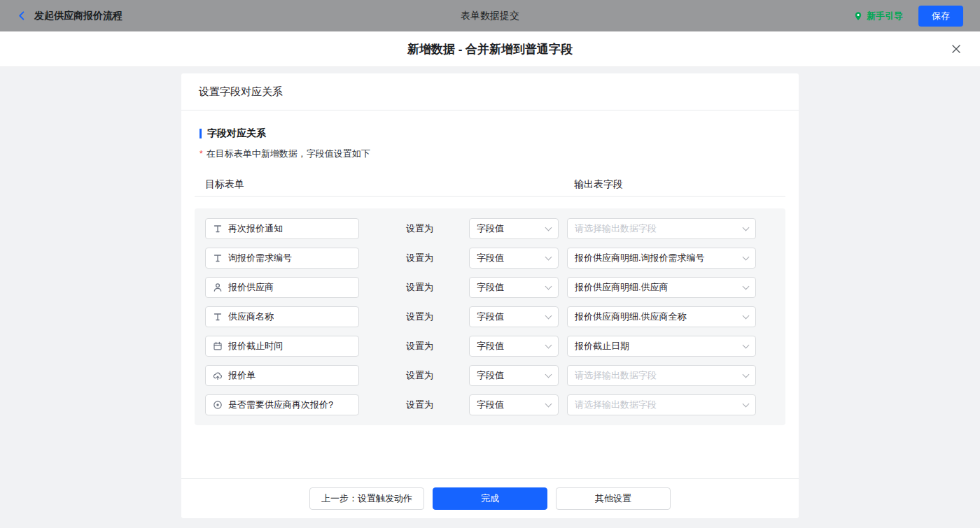 This screenshot has width=980, height=528. What do you see at coordinates (282, 287) in the screenshot?
I see `target-field-input: 报价供应商` at bounding box center [282, 287].